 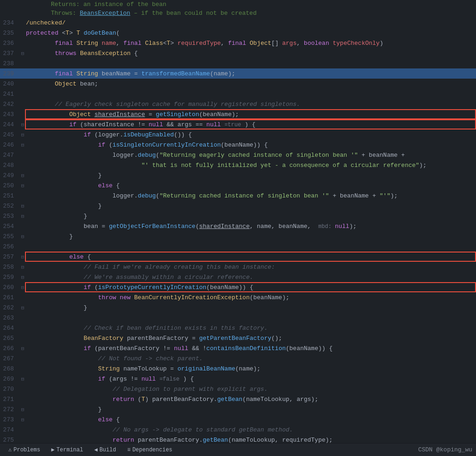 I want to click on line-261: 261 throw new BeanCurrentlyInCreationExc…, so click(x=238, y=297).